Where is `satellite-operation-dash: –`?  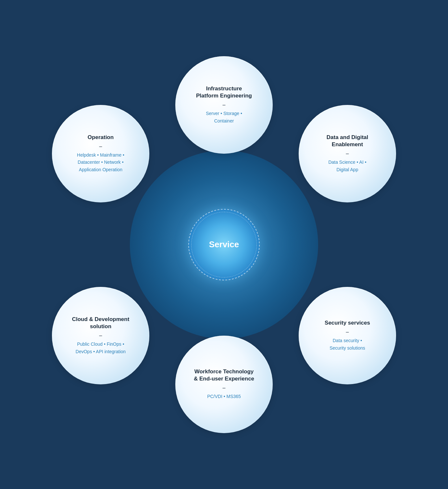
satellite-operation-dash: – is located at coordinates (101, 147).